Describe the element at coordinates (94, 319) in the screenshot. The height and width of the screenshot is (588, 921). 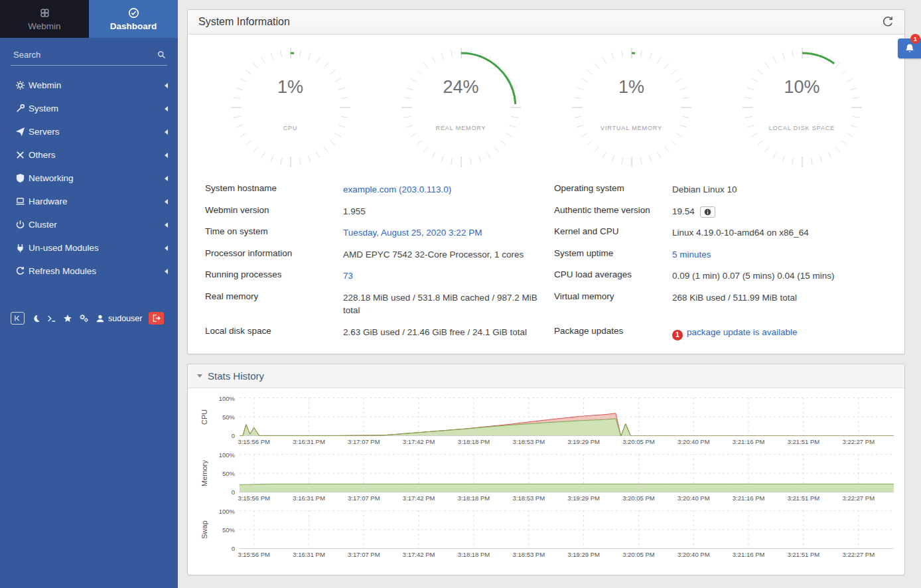
I see `sidebar-toolbar: sudouser` at that location.